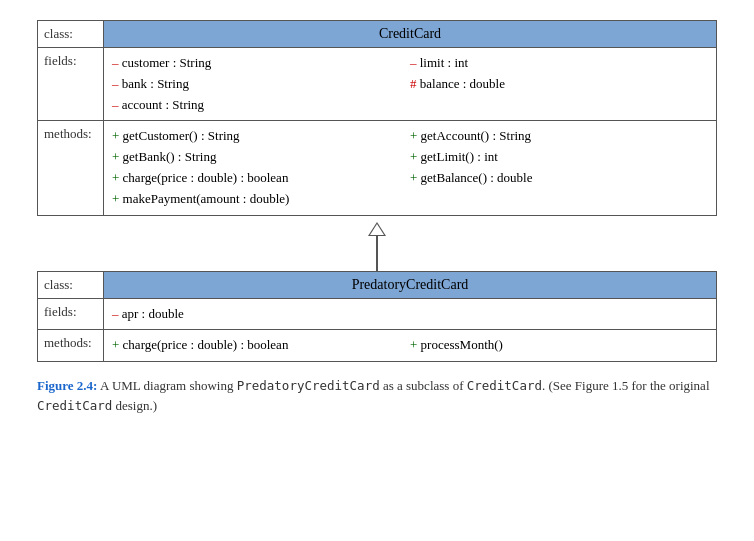  Describe the element at coordinates (261, 346) in the screenshot. I see `child-methods-col1: + charge(price : double) : boolean` at that location.